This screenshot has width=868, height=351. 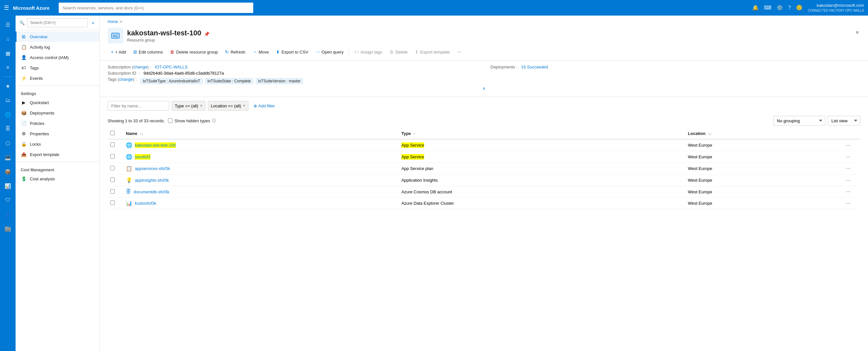 What do you see at coordinates (264, 106) in the screenshot?
I see `add-filter-button: ⊕ Add filter` at bounding box center [264, 106].